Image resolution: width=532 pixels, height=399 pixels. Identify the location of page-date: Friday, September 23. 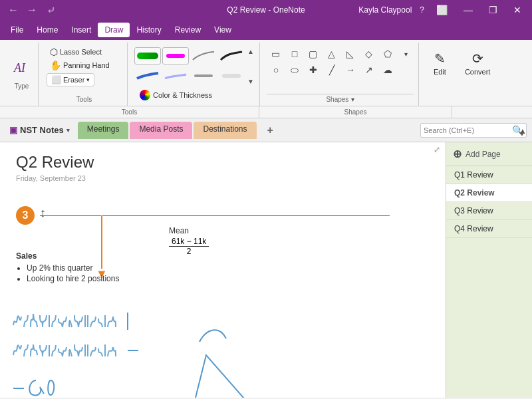
(223, 178).